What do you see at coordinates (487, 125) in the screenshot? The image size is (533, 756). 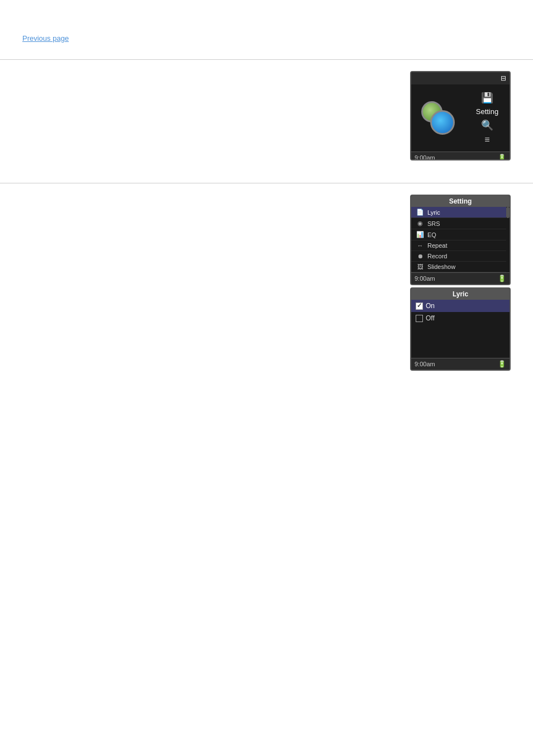 I see `search-icon: 🔍` at bounding box center [487, 125].